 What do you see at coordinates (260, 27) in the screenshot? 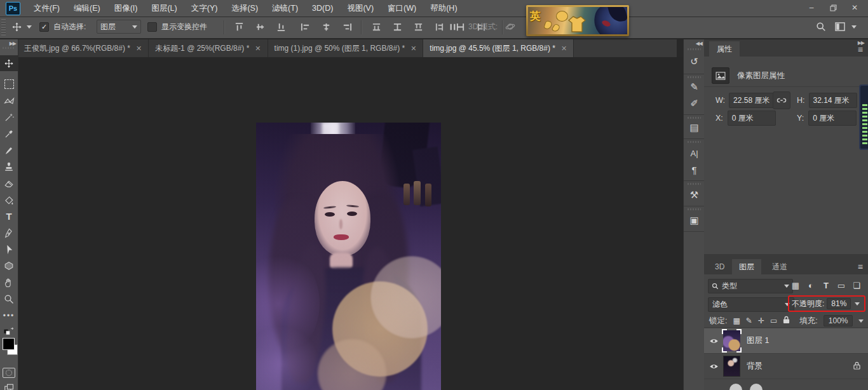
I see `align-vertical-center-icon` at bounding box center [260, 27].